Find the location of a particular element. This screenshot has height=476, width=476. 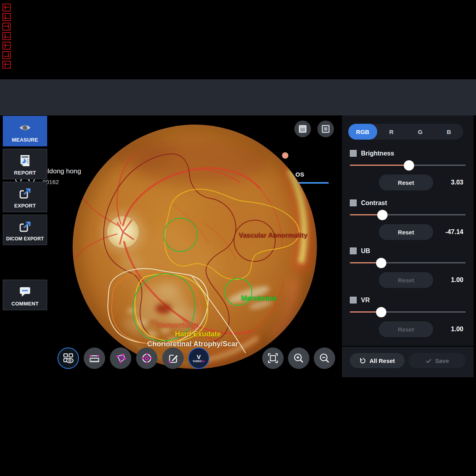

tool-annotate-edit-button is located at coordinates (173, 358).